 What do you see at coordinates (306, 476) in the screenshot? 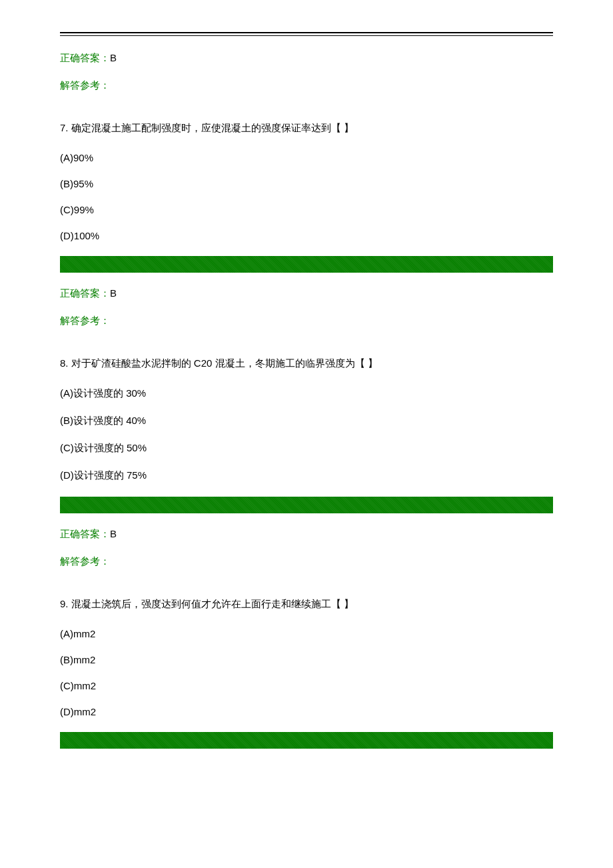
I see `option-d: (D)设计强度的 75%` at bounding box center [306, 476].